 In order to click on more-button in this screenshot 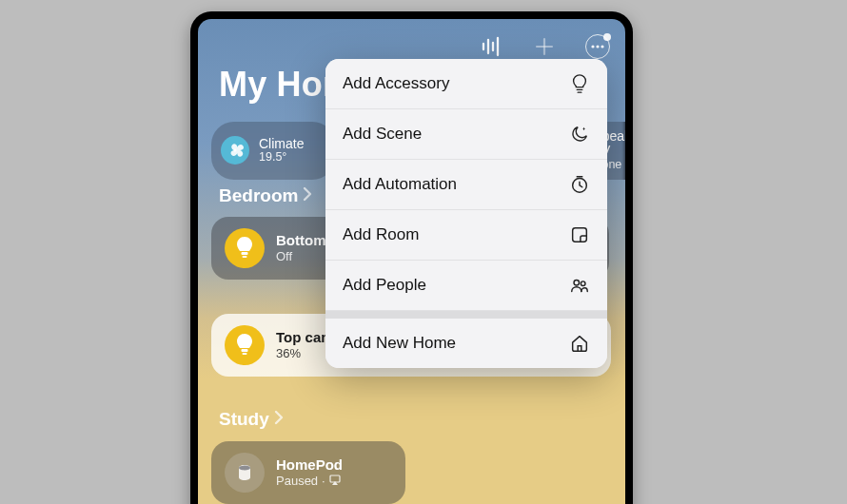, I will do `click(598, 47)`.